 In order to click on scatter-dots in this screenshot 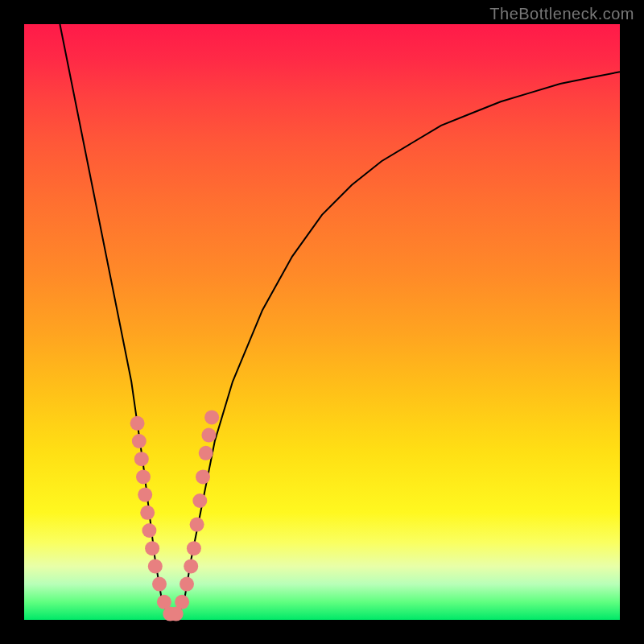, I will do `click(175, 515)`.